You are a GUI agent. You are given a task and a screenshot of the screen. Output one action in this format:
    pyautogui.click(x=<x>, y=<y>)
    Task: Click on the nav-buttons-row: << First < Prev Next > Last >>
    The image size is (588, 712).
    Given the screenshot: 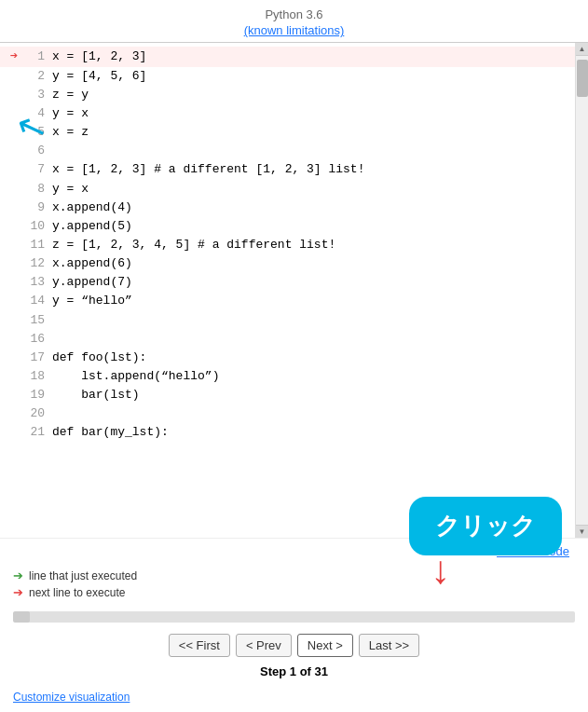 What is the action you would take?
    pyautogui.click(x=294, y=643)
    